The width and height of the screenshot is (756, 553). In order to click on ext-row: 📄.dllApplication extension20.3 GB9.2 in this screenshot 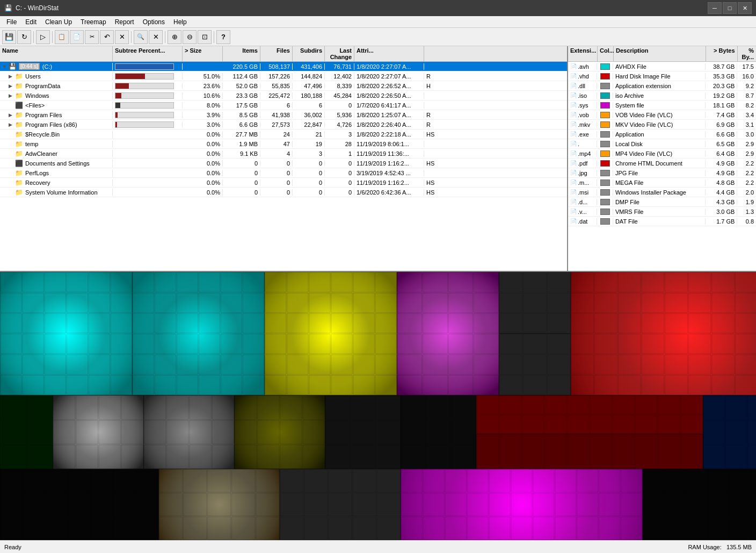, I will do `click(662, 86)`.